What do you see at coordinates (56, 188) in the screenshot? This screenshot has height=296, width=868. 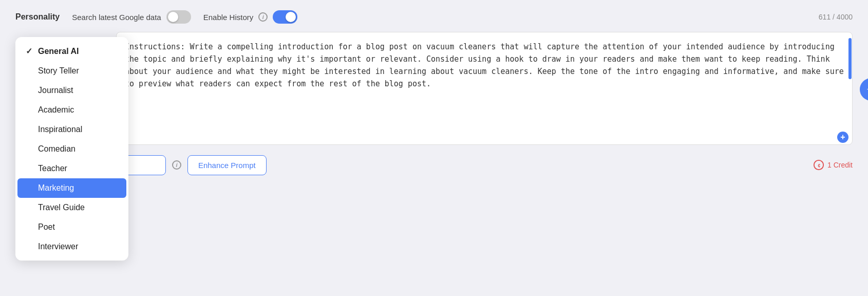 I see `dropdown-item-label: Marketing` at bounding box center [56, 188].